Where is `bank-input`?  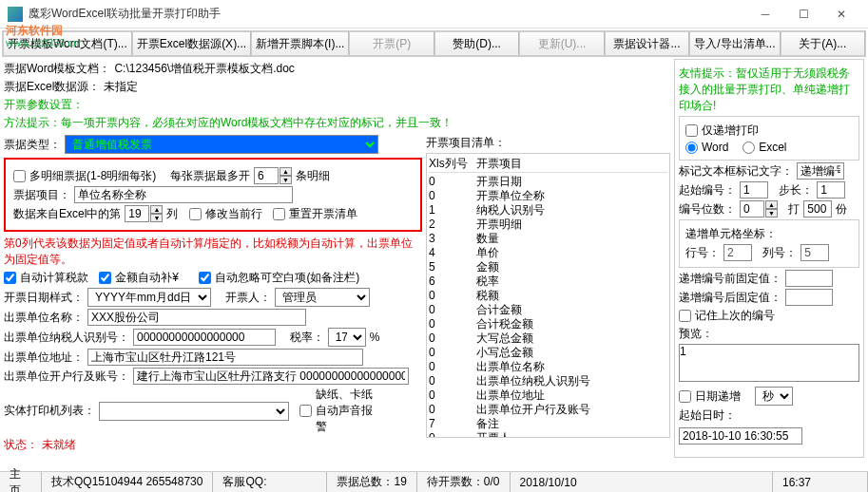 bank-input is located at coordinates (271, 376).